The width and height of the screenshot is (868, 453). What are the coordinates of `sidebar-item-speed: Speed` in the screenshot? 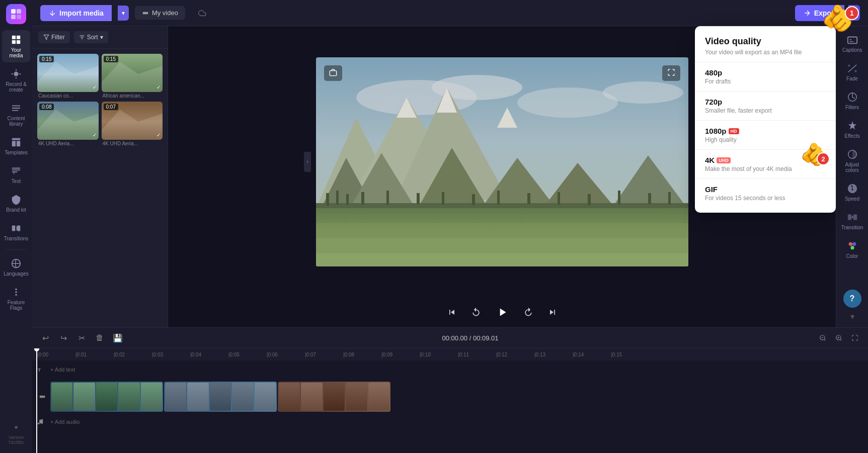 It's located at (852, 192).